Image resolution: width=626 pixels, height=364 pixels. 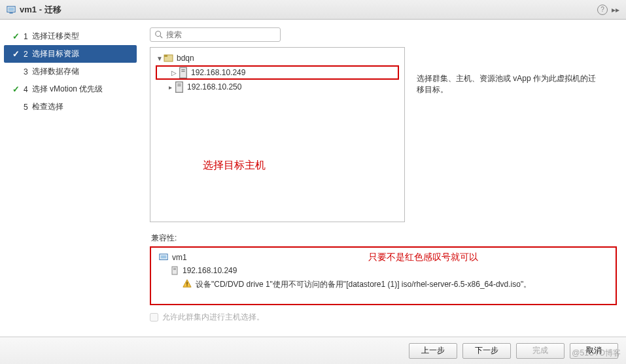 What do you see at coordinates (383, 318) in the screenshot?
I see `cluster-host-select-row: 允许此群集内进行主机选择。` at bounding box center [383, 318].